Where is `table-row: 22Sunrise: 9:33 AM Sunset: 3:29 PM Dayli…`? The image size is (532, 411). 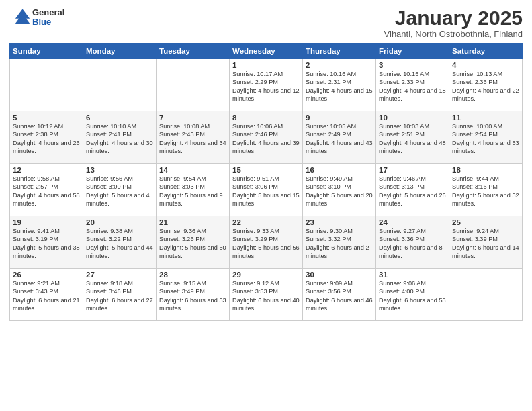 table-row: 22Sunrise: 9:33 AM Sunset: 3:29 PM Dayli… is located at coordinates (266, 242).